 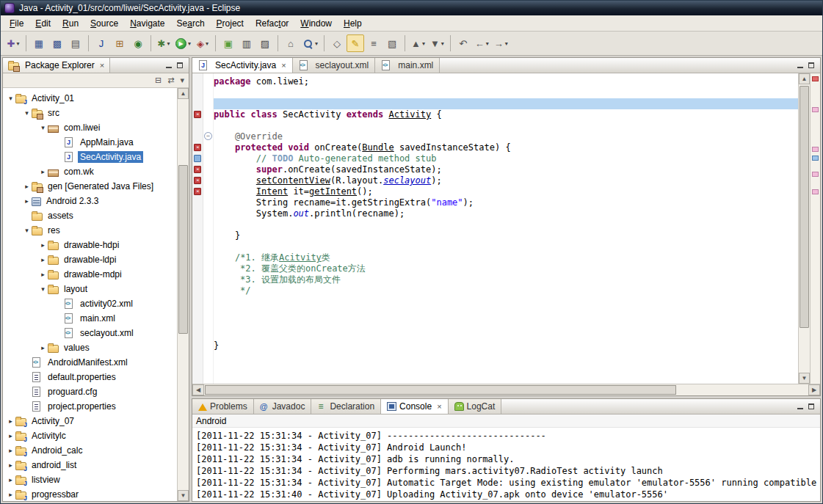 I want to click on format-button: ▧, so click(x=392, y=43).